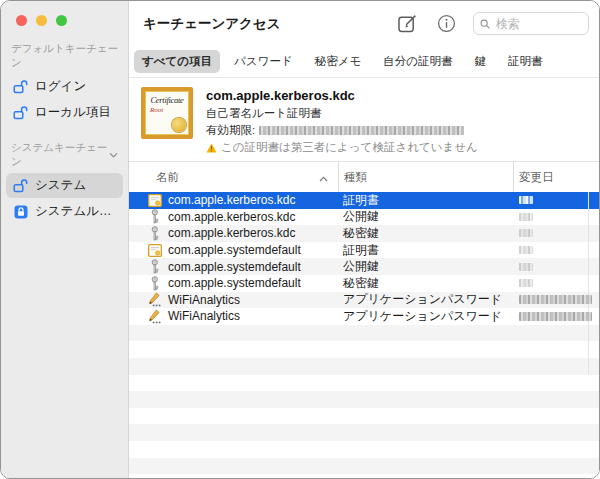 This screenshot has width=600, height=479. What do you see at coordinates (342, 130) in the screenshot?
I see `certificate-expiry-line: 有効期限:` at bounding box center [342, 130].